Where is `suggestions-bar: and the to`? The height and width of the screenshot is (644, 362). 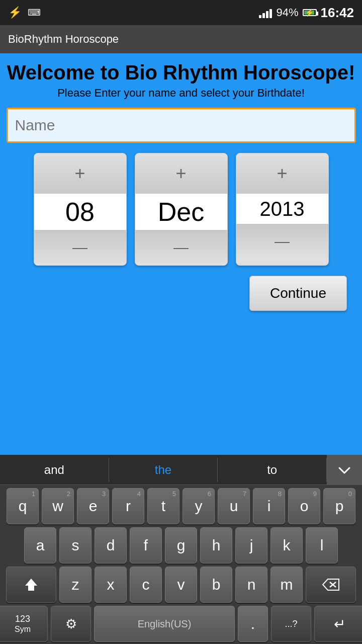 suggestions-bar: and the to is located at coordinates (181, 470).